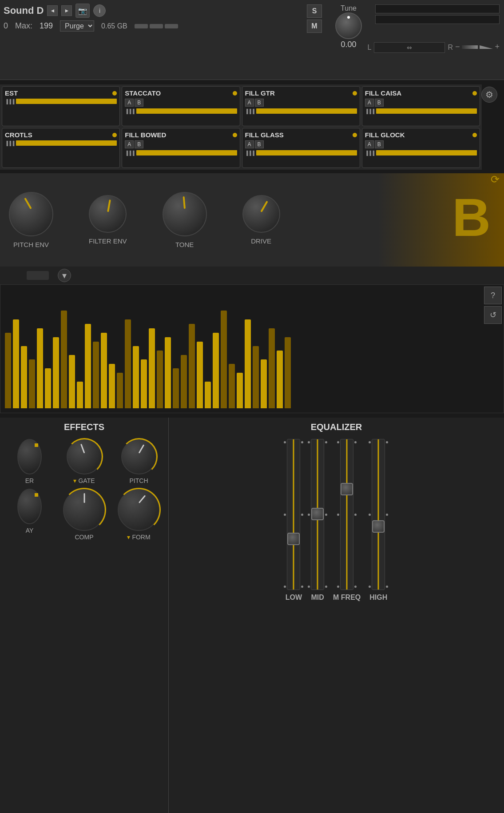 The image size is (504, 813). Describe the element at coordinates (301, 148) in the screenshot. I see `instrument-cell-6: FILL GLASS A B ▐▐▐` at that location.